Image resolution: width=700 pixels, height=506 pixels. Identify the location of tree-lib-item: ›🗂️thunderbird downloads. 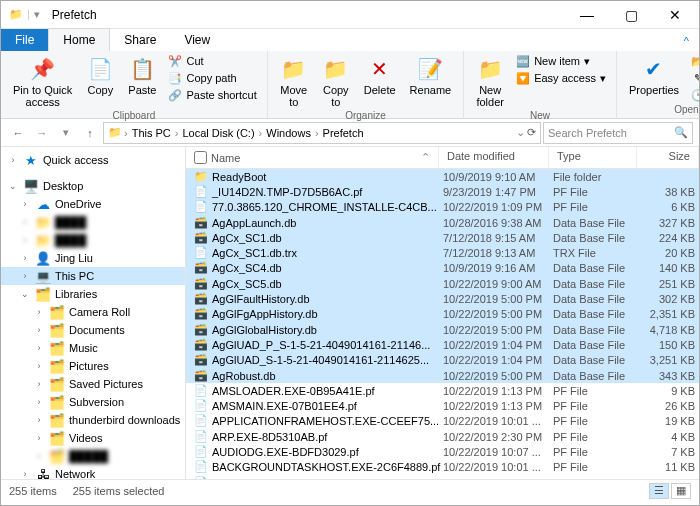
(93, 420).